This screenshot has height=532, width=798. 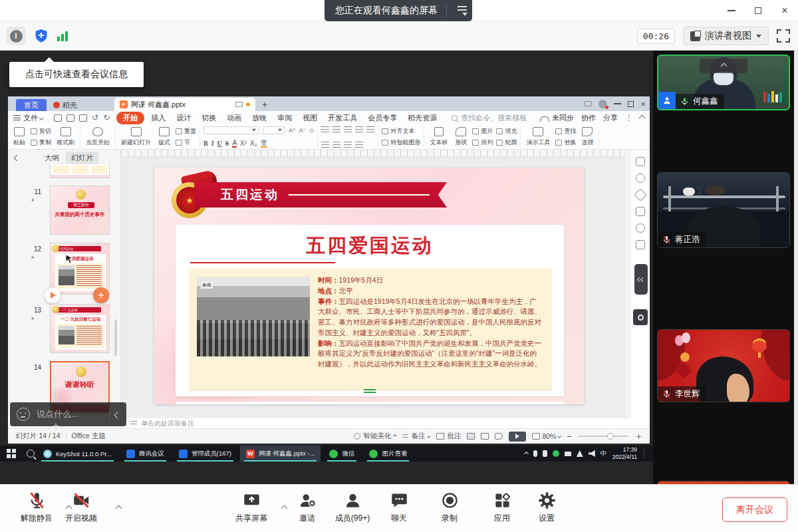 I want to click on clock: 17:392022/4/11, so click(x=625, y=454).